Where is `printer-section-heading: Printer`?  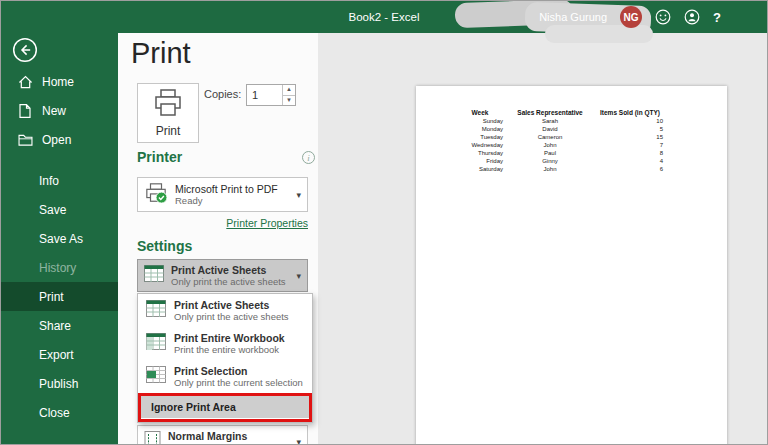
printer-section-heading: Printer is located at coordinates (160, 157).